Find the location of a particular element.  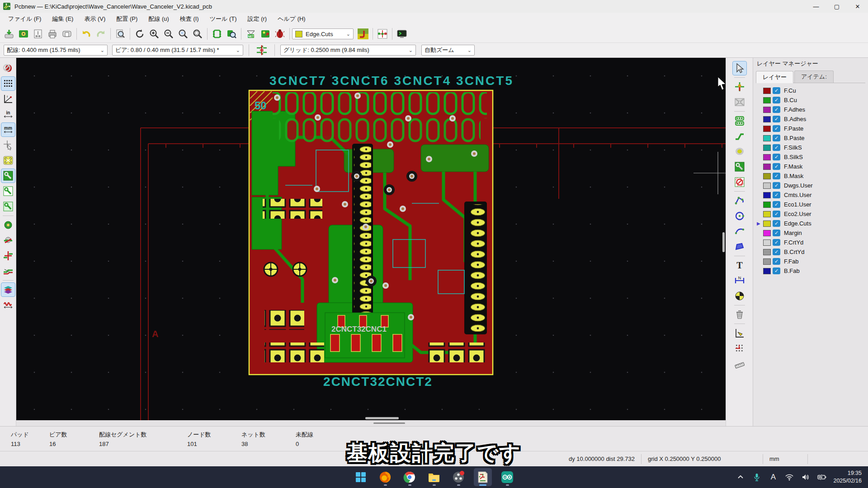

find-icon is located at coordinates (120, 34).